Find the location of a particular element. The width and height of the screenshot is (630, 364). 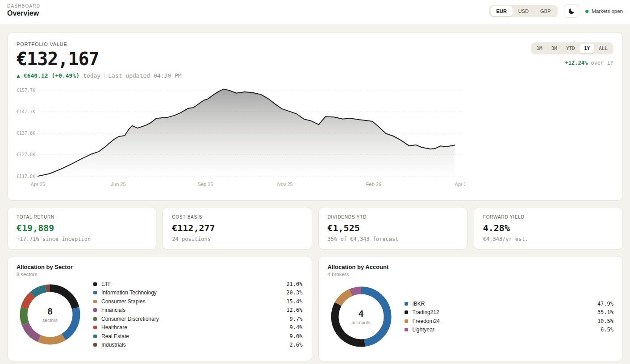

stat-card-total-return: TOTAL RETURN€19,889+17.71% since incepti… is located at coordinates (82, 228).